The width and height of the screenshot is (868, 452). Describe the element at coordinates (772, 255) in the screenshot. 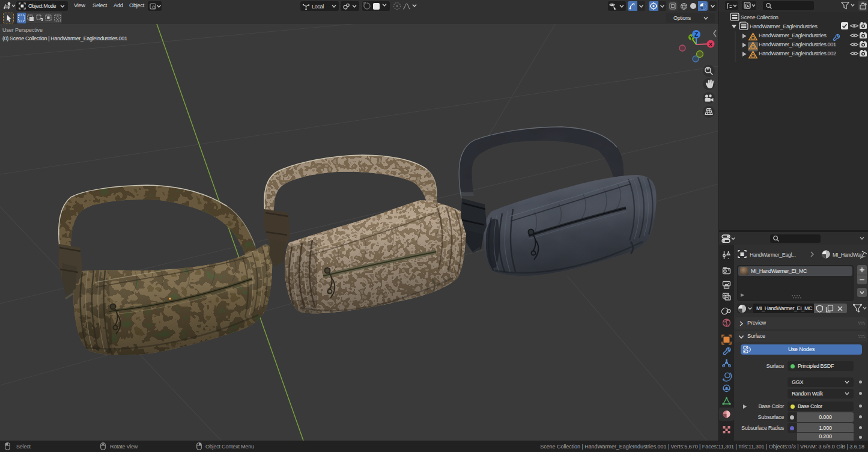

I see `svg-text: HandWarmer_Eagl...` at that location.